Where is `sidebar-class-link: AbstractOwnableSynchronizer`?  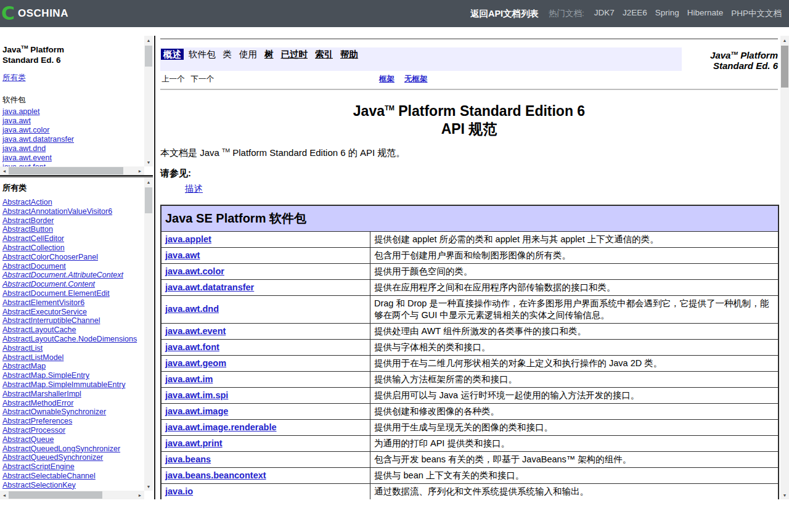
sidebar-class-link: AbstractOwnableSynchronizer is located at coordinates (76, 412).